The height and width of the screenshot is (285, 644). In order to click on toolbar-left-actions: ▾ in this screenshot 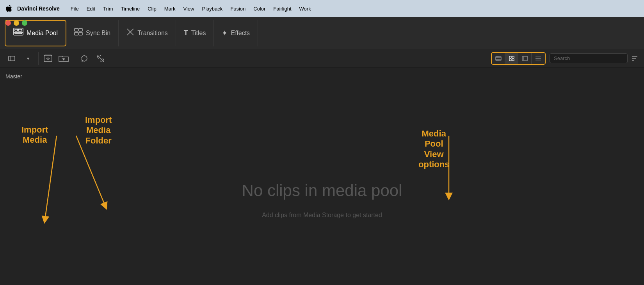, I will do `click(247, 58)`.